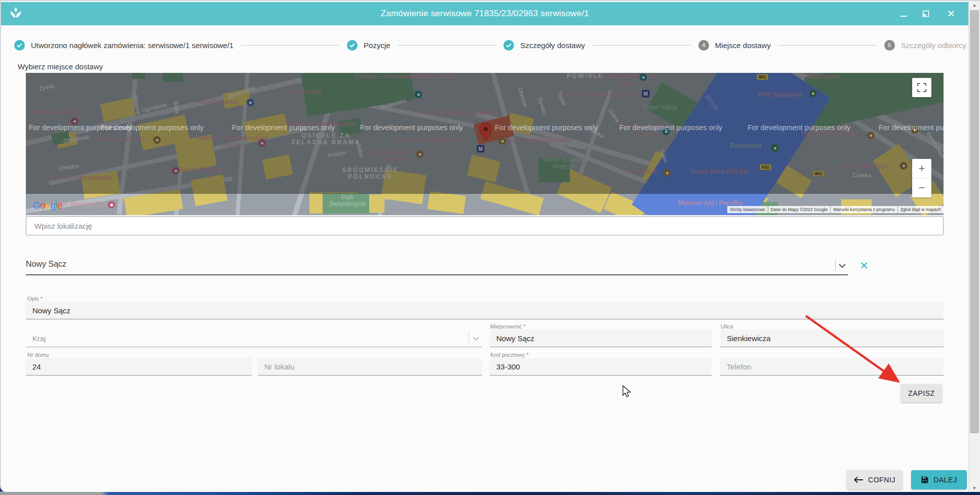  I want to click on zoom-out-button: −, so click(922, 188).